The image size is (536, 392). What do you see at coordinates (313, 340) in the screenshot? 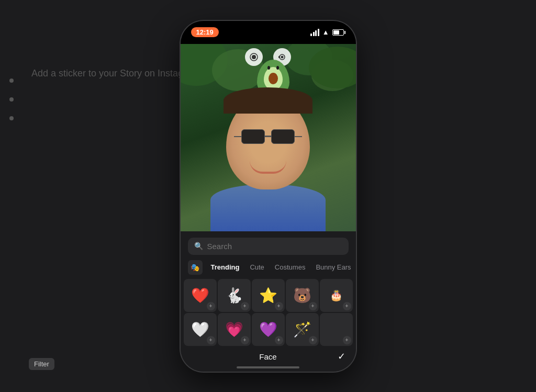
I see `sticker-wand-add: +` at bounding box center [313, 340].